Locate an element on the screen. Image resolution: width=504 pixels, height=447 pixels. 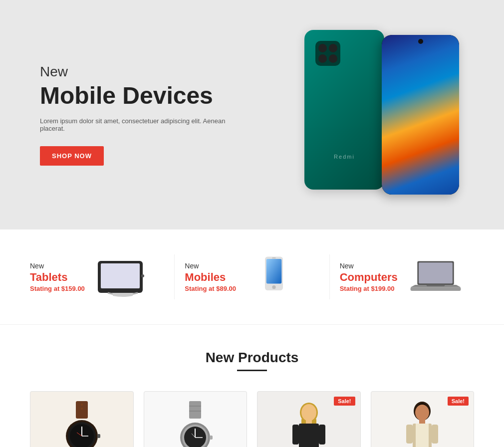
phone-punch-hole is located at coordinates (421, 41).